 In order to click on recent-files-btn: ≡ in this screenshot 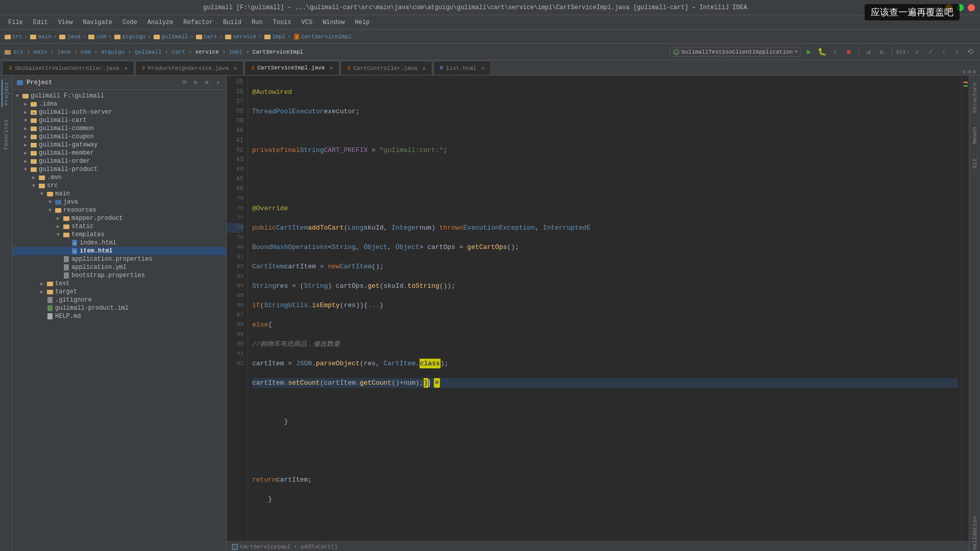, I will do `click(964, 72)`.